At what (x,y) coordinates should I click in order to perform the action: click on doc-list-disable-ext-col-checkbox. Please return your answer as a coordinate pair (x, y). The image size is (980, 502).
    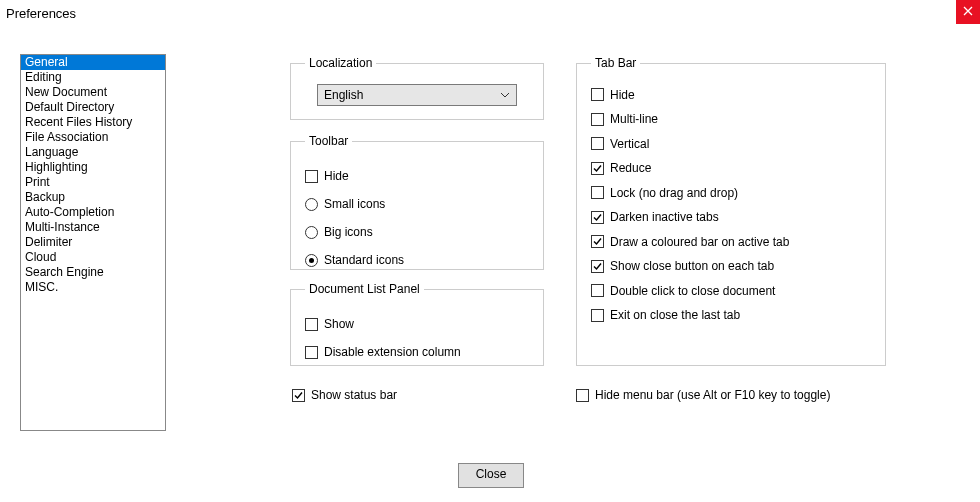
    Looking at the image, I should click on (312, 352).